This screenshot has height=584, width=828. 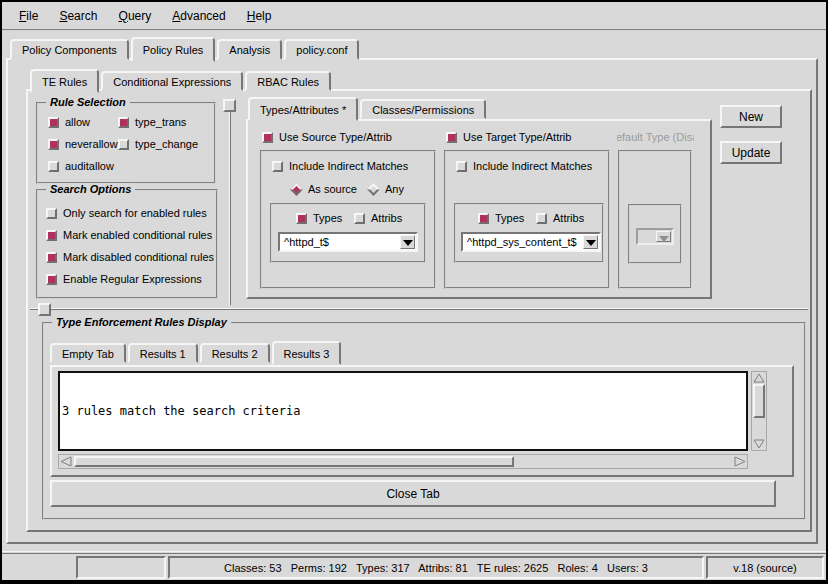 I want to click on results-blank-line, so click(x=403, y=450).